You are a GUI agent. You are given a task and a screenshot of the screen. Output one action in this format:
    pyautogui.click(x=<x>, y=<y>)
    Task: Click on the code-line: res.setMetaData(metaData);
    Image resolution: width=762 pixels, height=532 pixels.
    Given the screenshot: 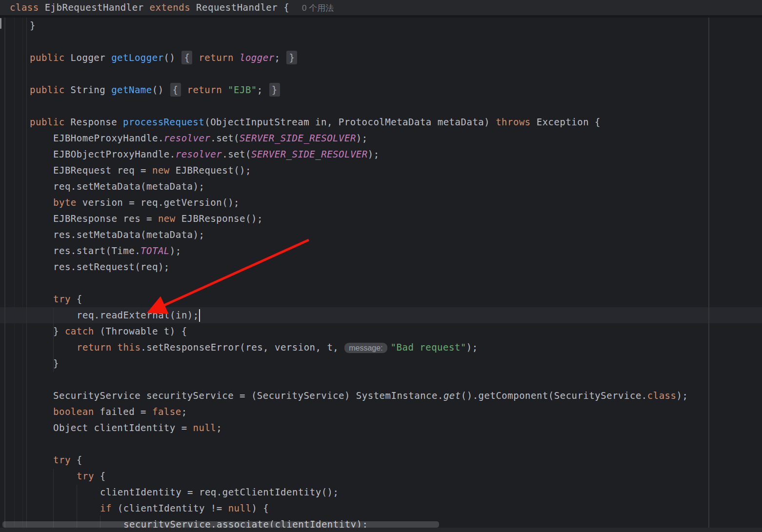 What is the action you would take?
    pyautogui.click(x=381, y=235)
    